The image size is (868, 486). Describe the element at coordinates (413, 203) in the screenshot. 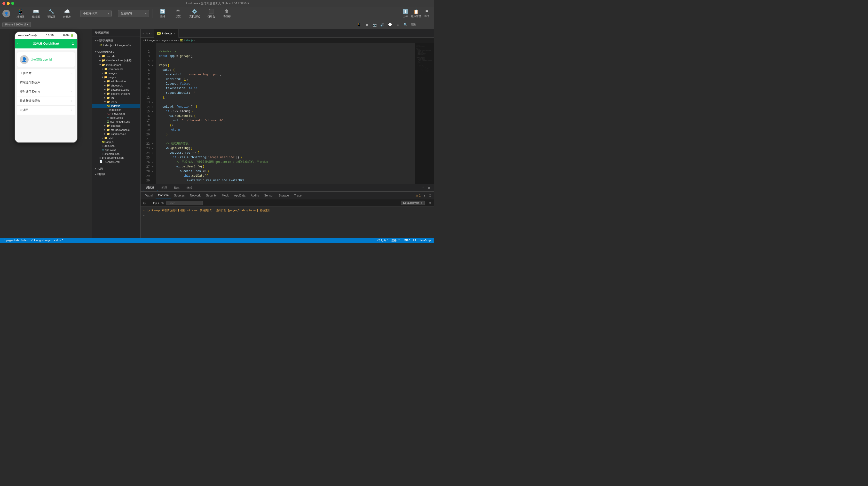

I see `level-select: Default levels ▾` at that location.